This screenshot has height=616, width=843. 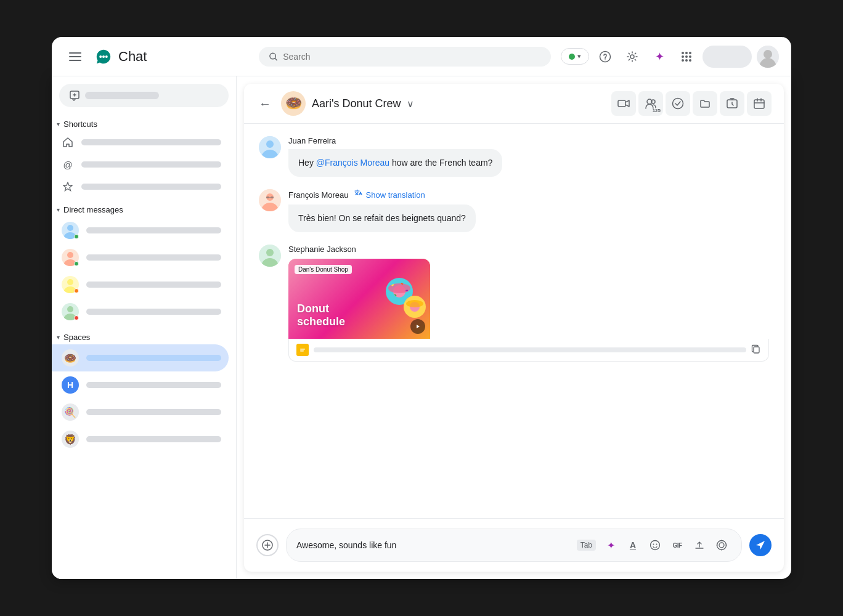 I want to click on gemini-icon: ✦, so click(x=659, y=57).